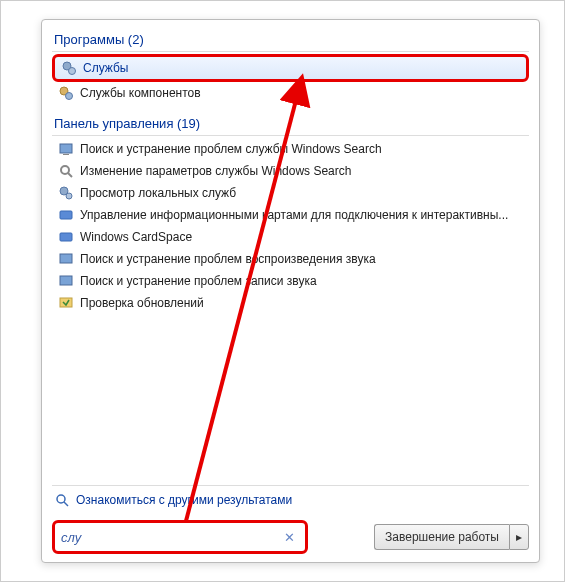 Image resolution: width=565 pixels, height=582 pixels. I want to click on see-more-results: Ознакомиться с другими результатами, so click(290, 500).